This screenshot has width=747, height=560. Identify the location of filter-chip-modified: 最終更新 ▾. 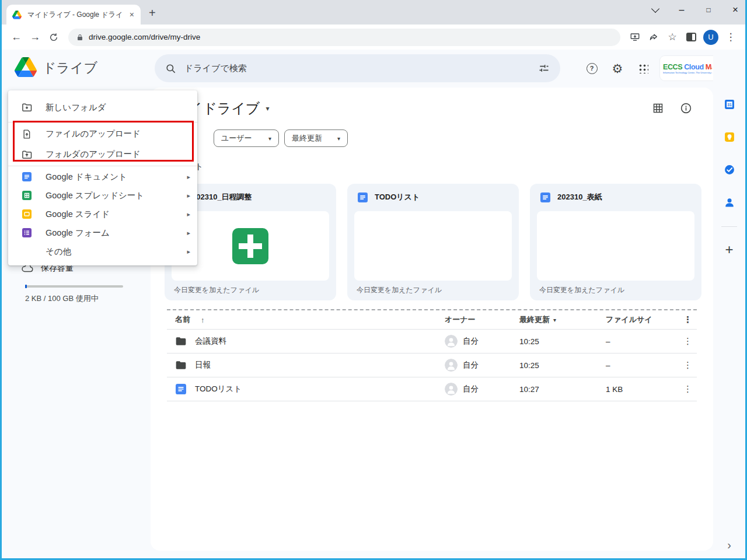
(316, 138).